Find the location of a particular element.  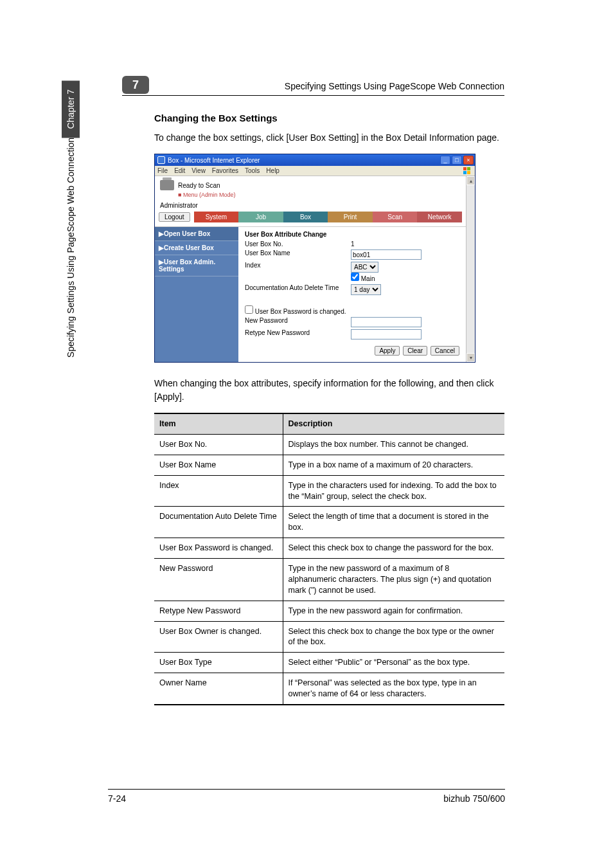

cell-item: Retype New Password is located at coordinates (218, 611).